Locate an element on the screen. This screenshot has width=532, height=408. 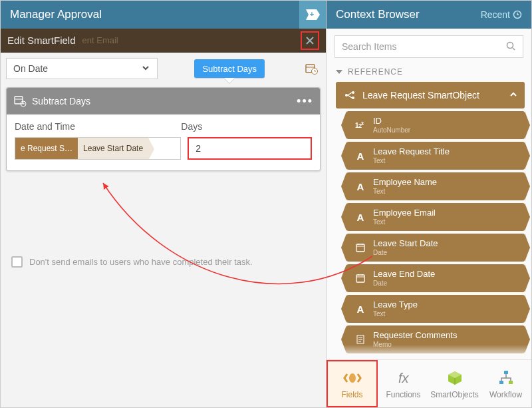
clock-icon is located at coordinates (517, 15).